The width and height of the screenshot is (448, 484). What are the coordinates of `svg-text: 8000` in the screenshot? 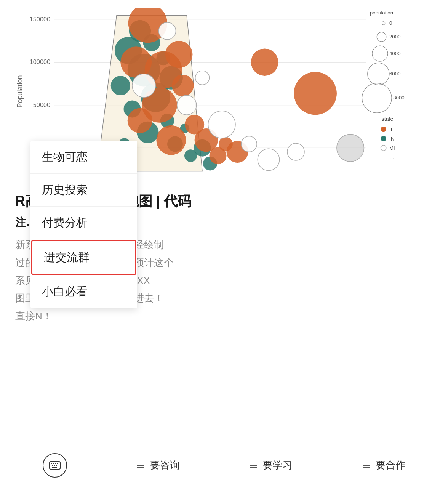 It's located at (399, 98).